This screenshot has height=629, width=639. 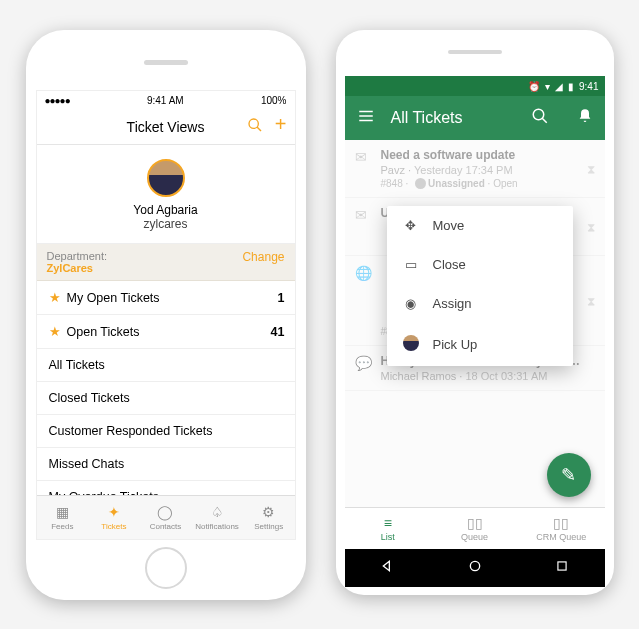 What do you see at coordinates (77, 365) in the screenshot?
I see `view-label: All Tickets` at bounding box center [77, 365].